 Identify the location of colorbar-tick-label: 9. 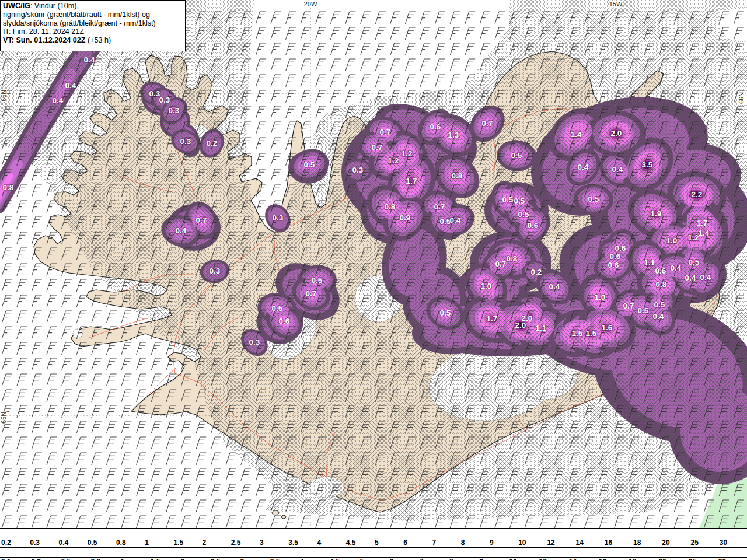
(491, 542).